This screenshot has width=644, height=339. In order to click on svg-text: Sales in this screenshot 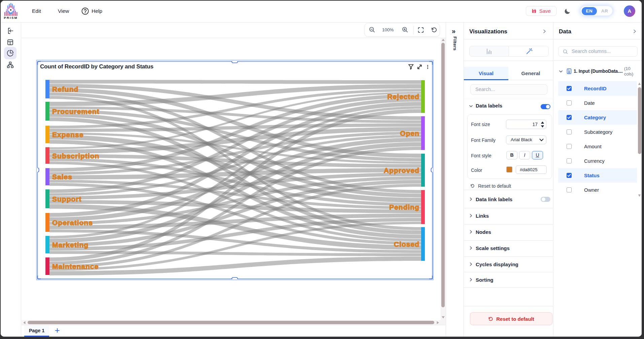, I will do `click(62, 177)`.